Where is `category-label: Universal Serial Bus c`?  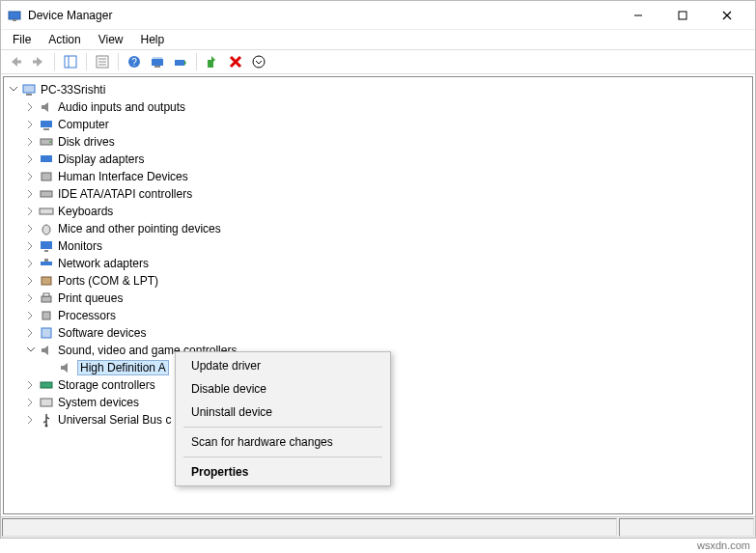
category-label: Universal Serial Bus c is located at coordinates (114, 420).